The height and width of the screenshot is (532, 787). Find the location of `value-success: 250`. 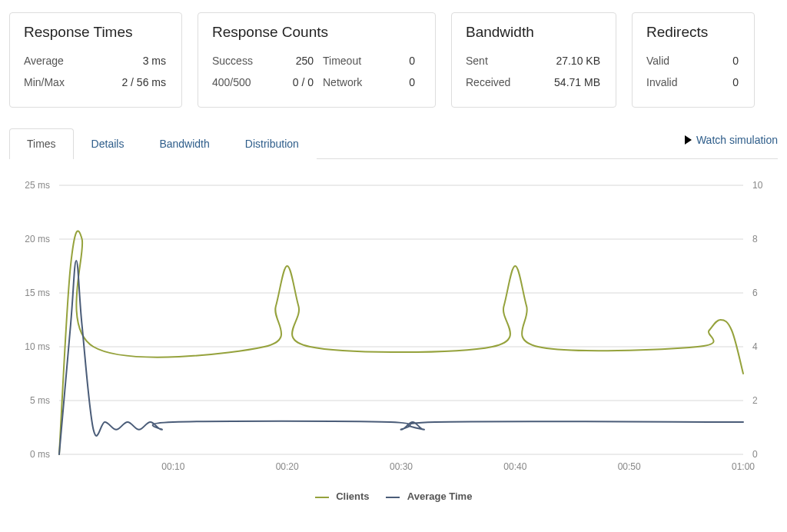

value-success: 250 is located at coordinates (294, 61).